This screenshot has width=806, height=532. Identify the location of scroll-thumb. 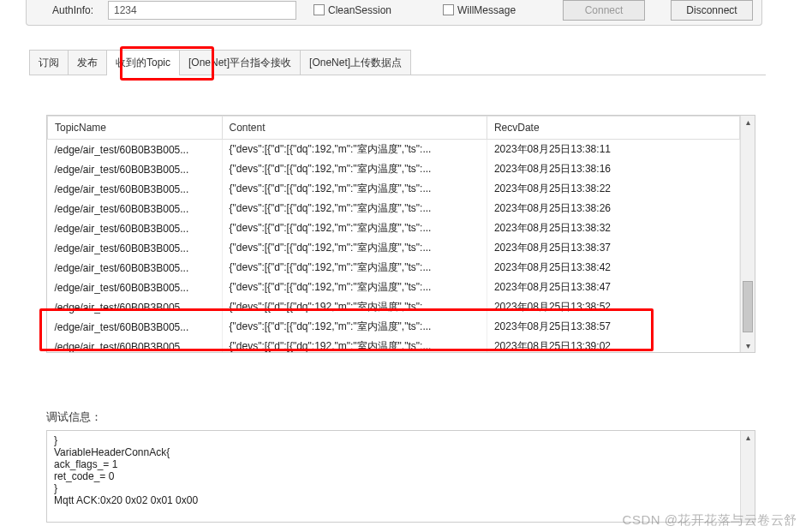
(748, 307).